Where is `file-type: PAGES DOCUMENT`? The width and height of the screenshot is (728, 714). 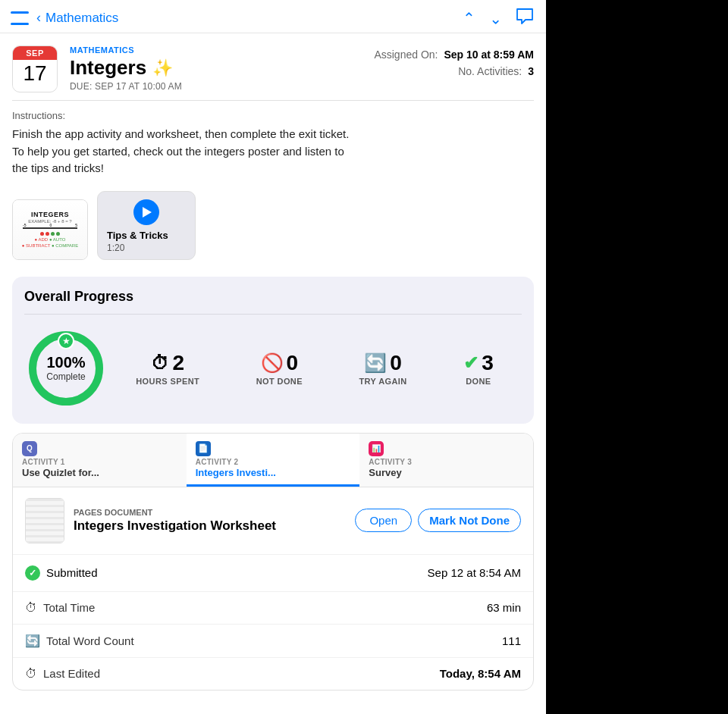
file-type: PAGES DOCUMENT is located at coordinates (209, 512).